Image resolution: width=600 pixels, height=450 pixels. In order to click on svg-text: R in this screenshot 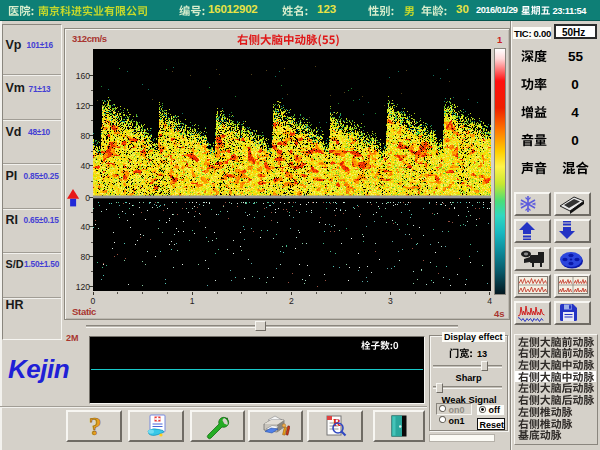, I will do `click(338, 422)`.